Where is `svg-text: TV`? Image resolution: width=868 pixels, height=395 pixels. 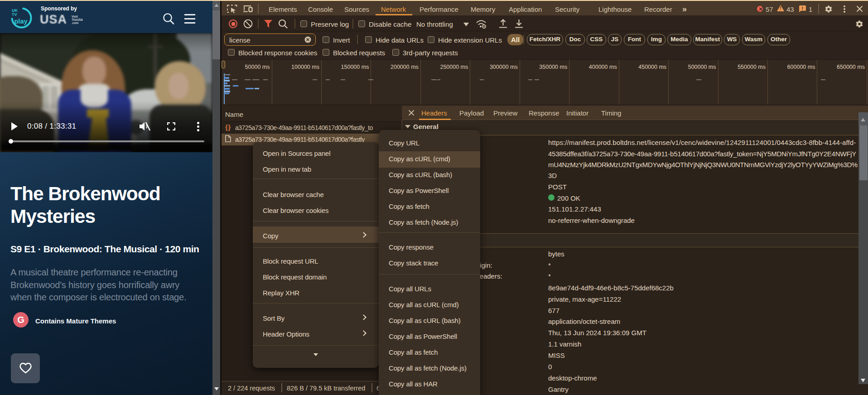
svg-text: TV is located at coordinates (14, 14).